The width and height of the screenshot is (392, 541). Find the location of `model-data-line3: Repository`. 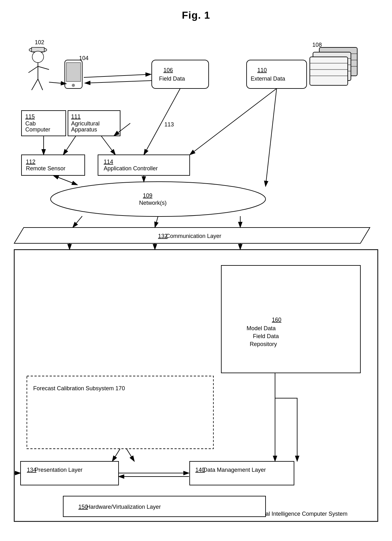

model-data-line3: Repository is located at coordinates (263, 344).